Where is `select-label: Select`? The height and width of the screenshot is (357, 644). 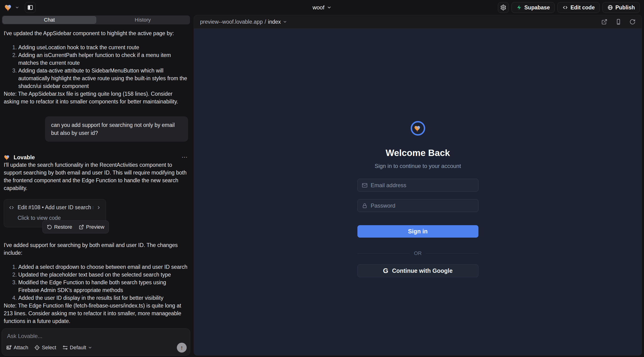
select-label: Select is located at coordinates (49, 348).